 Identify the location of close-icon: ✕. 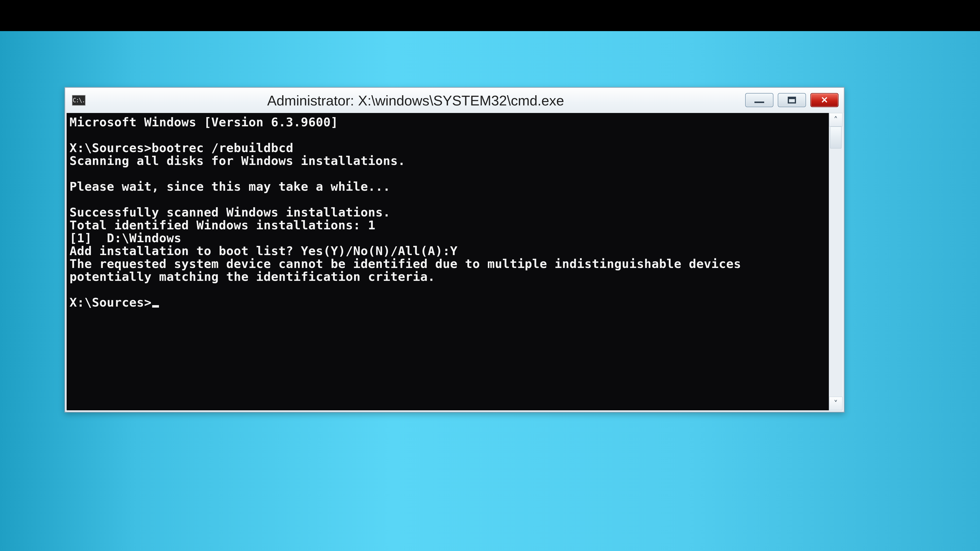
(825, 100).